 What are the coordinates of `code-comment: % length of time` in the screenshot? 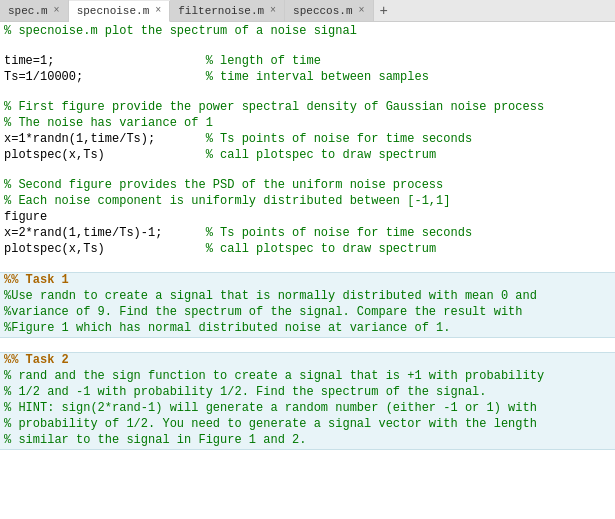 It's located at (264, 61).